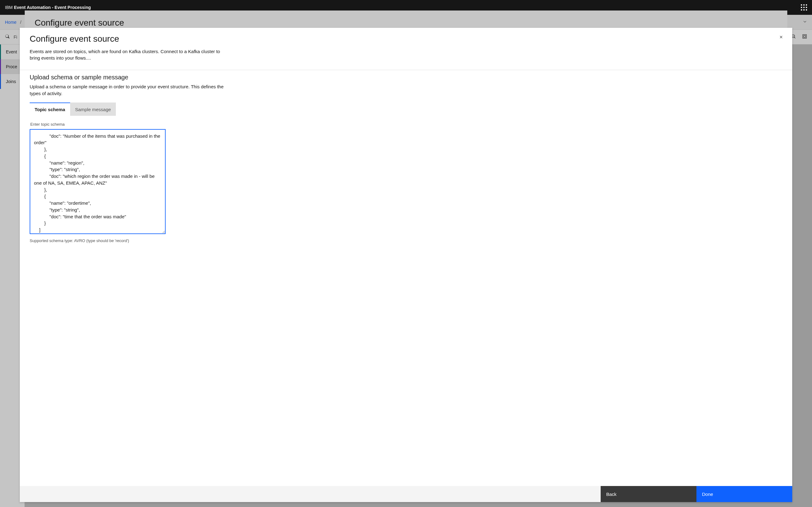 The height and width of the screenshot is (507, 812). What do you see at coordinates (406, 39) in the screenshot?
I see `modal-title: Configure event source` at bounding box center [406, 39].